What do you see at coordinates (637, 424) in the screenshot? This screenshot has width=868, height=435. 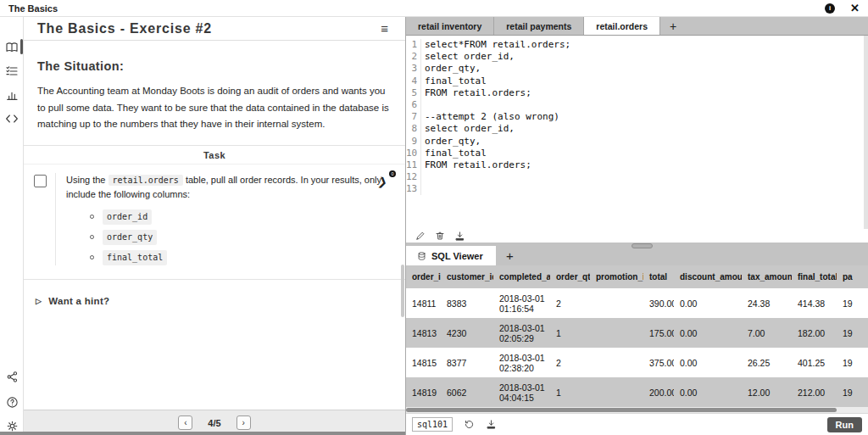 I see `run-bar: sql101 Run` at bounding box center [637, 424].